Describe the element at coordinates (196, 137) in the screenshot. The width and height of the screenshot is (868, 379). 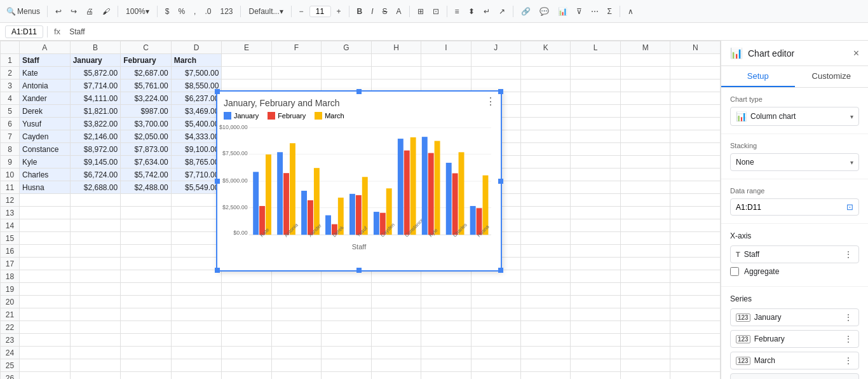
I see `cell-7-3: $4,333.00` at that location.